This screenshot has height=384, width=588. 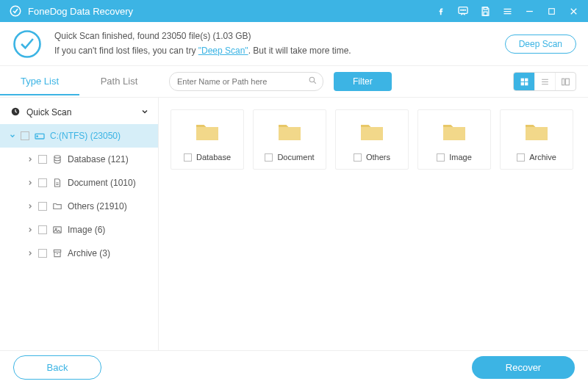 I want to click on feedback-icon, so click(x=463, y=11).